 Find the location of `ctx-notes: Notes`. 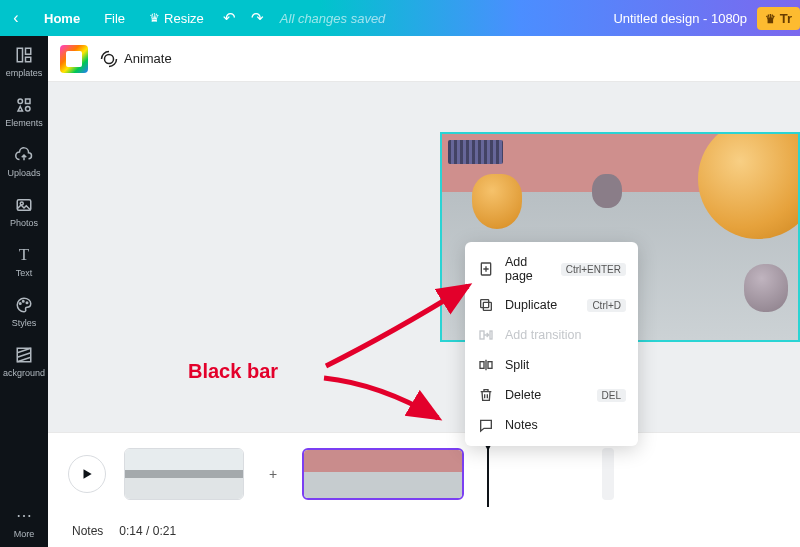

ctx-notes: Notes is located at coordinates (552, 425).